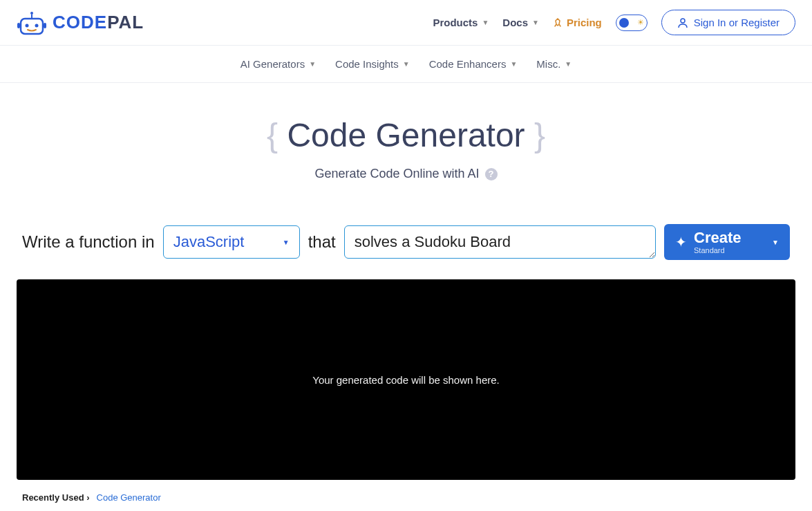  Describe the element at coordinates (129, 498) in the screenshot. I see `recently-used-link: Code Generator` at that location.